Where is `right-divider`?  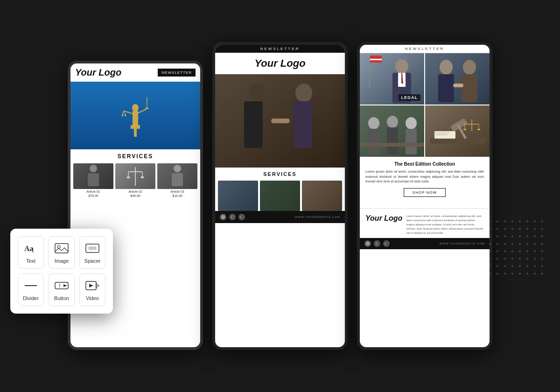 right-divider is located at coordinates (425, 208).